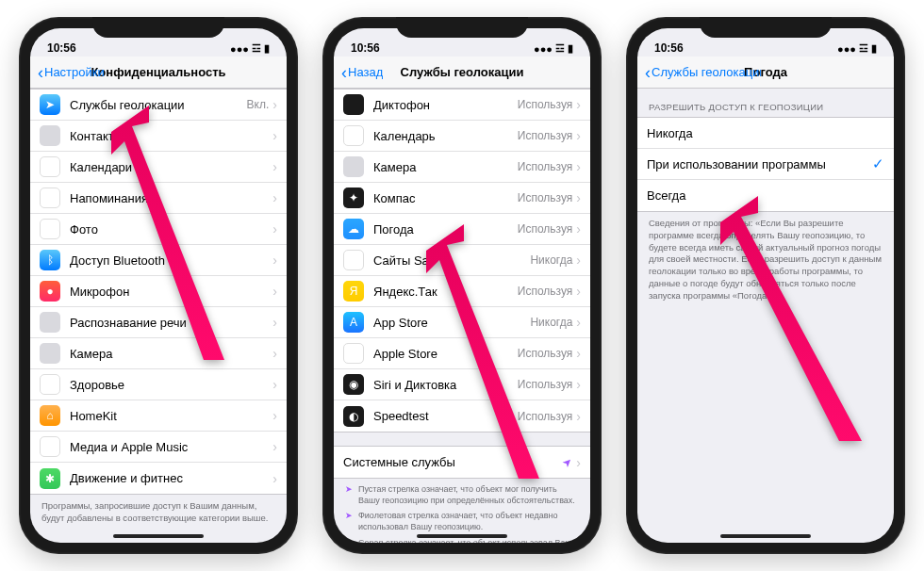  I want to click on settings-row: ♫Медиа и Apple Music›, so click(158, 447).